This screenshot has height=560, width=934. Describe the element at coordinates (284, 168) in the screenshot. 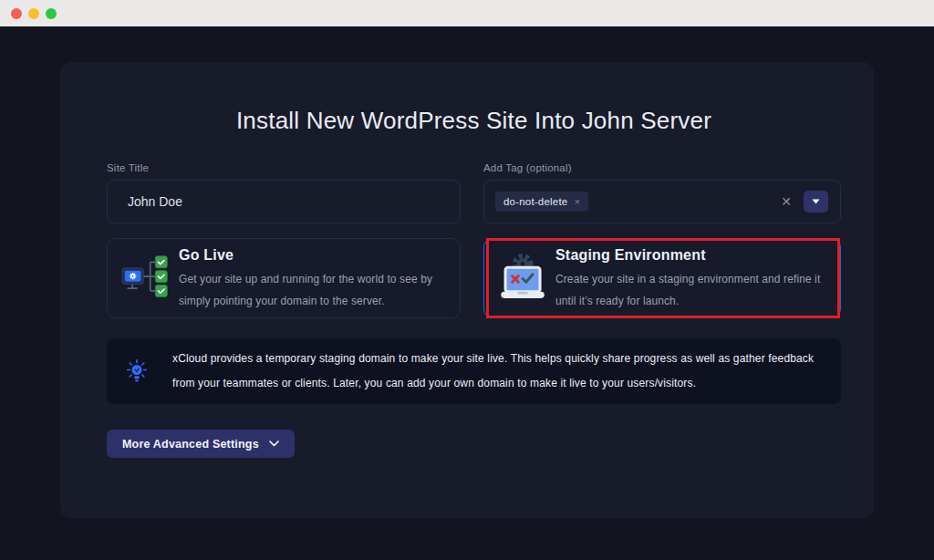

I see `site-title-label: Site Title` at that location.